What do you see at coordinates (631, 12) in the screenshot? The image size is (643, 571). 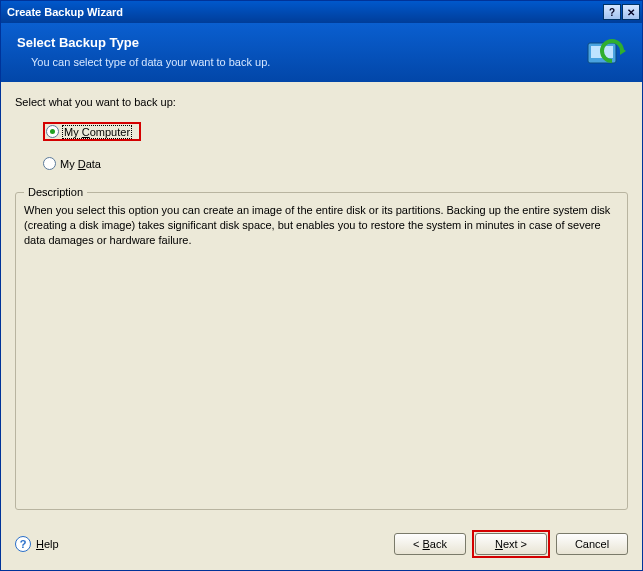 I see `close-button: ✕` at bounding box center [631, 12].